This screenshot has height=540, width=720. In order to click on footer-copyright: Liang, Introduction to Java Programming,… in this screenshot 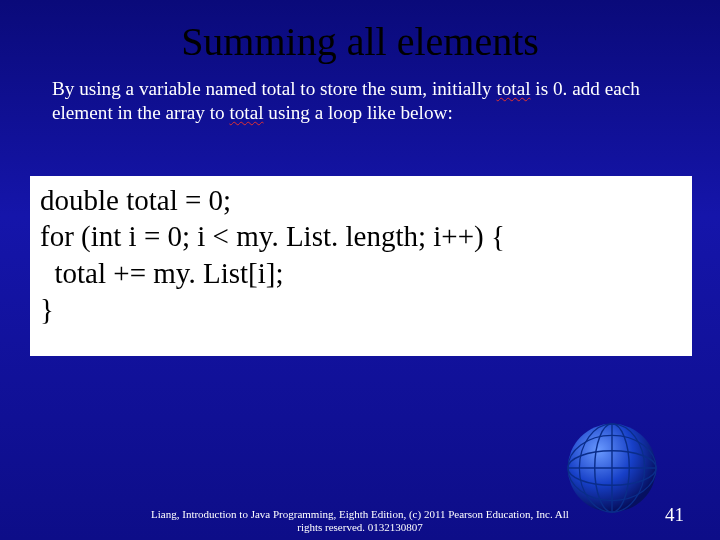, I will do `click(360, 521)`.